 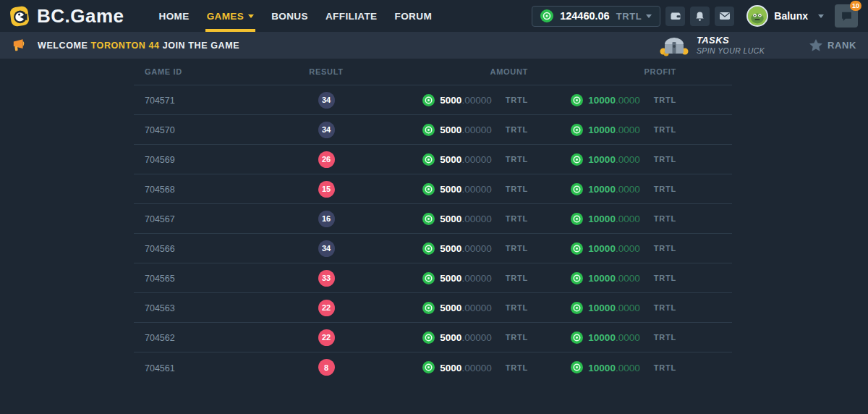 I want to click on column-header-game-id: GAME ID, so click(x=214, y=72).